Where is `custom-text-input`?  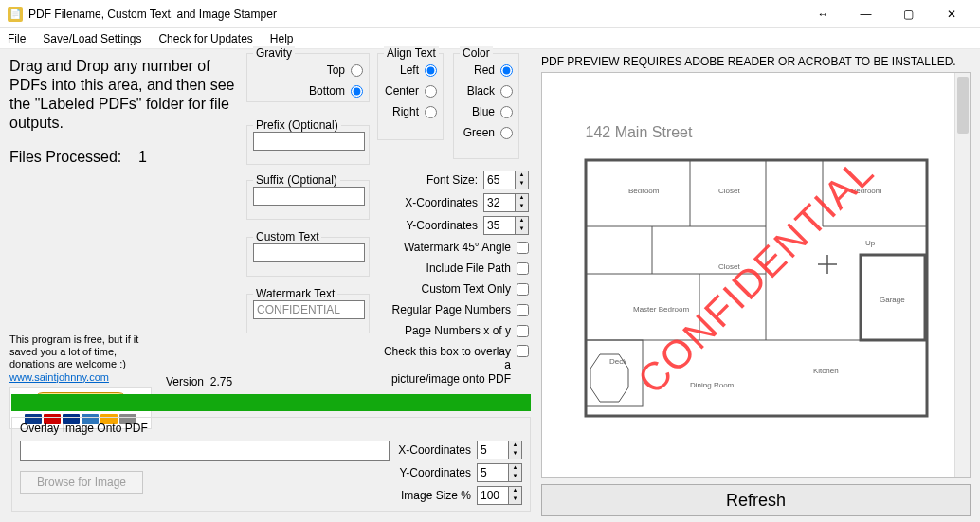 custom-text-input is located at coordinates (309, 253).